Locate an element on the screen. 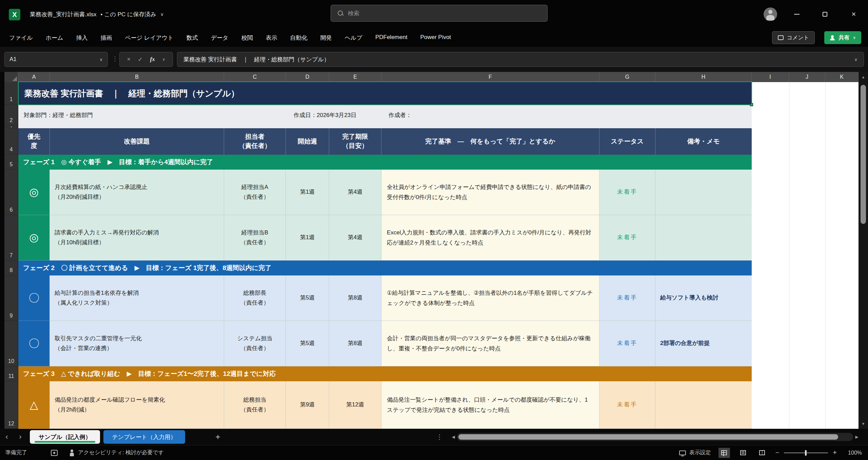 This screenshot has width=868, height=460. tab-overflow-icon: ⋮ is located at coordinates (439, 437).